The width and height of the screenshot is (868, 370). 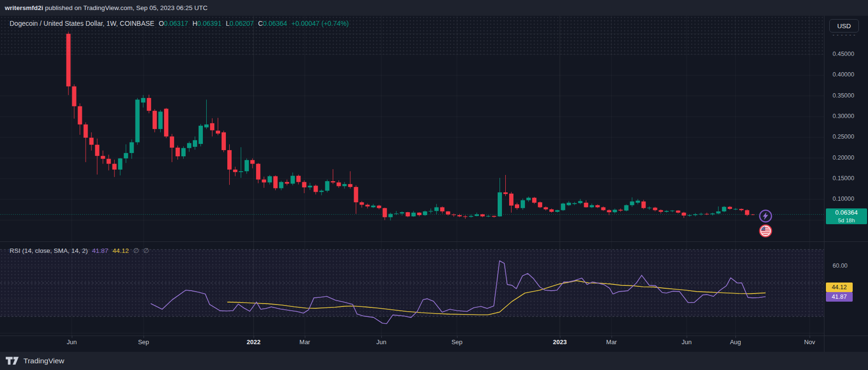 I want to click on rsi-axis-label-60: 60.00, so click(x=840, y=266).